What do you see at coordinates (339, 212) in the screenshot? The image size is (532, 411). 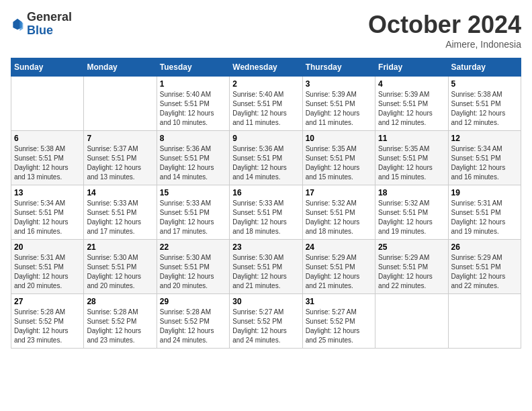 I see `calendar-cell: 17Sunrise: 5:32 AMSunset: 5:51 PMDayligh…` at bounding box center [339, 212].